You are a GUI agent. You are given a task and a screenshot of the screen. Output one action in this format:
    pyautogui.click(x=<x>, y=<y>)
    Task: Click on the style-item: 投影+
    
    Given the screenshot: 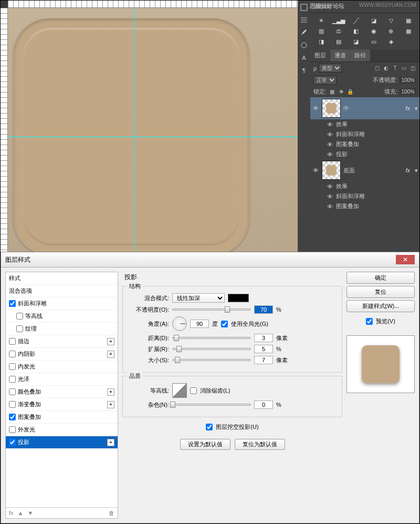 What is the action you would take?
    pyautogui.click(x=62, y=443)
    